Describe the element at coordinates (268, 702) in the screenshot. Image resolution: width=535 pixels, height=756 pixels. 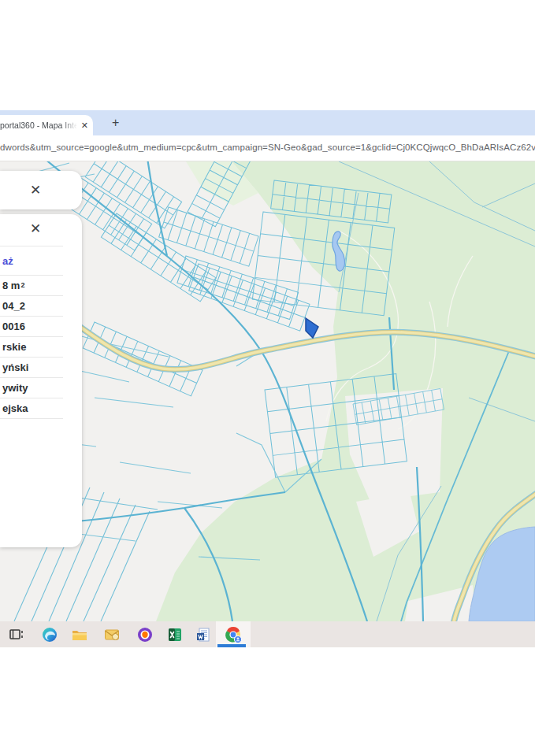
I see `bottom-whitespace` at that location.